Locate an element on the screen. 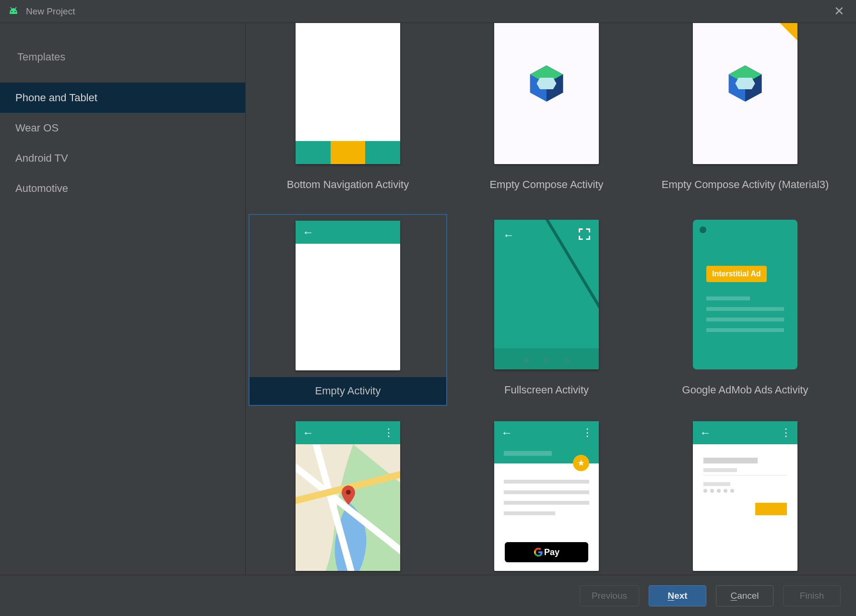 The height and width of the screenshot is (616, 856). button-label: Cancel is located at coordinates (745, 596).